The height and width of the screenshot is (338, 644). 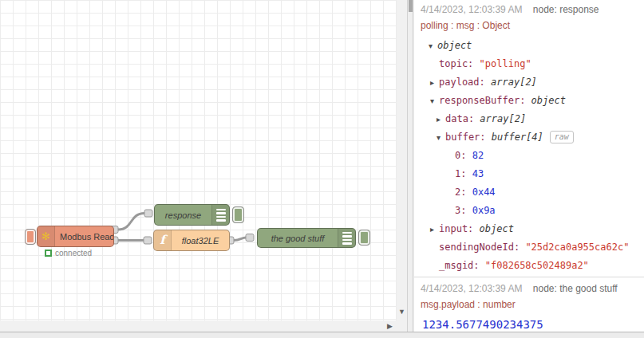 What do you see at coordinates (464, 155) in the screenshot?
I see `tree-key: 0:` at bounding box center [464, 155].